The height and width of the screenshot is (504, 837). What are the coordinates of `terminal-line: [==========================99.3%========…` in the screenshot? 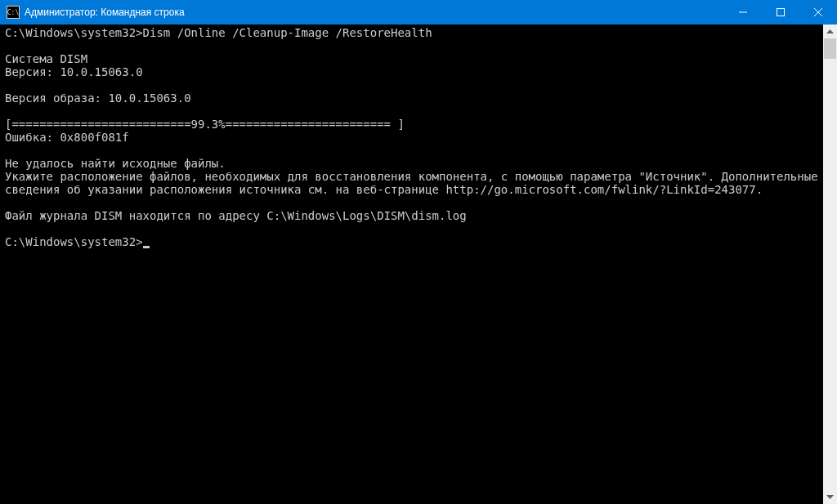 It's located at (414, 124).